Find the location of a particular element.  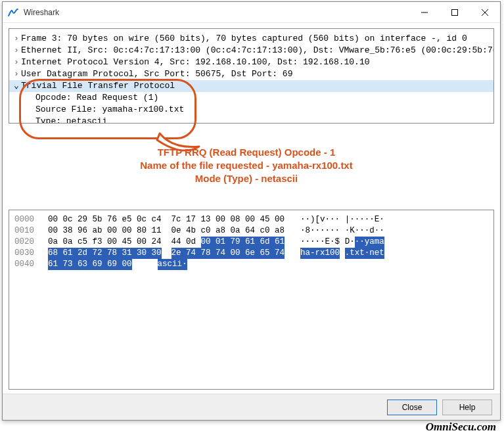

wireshark-icon is located at coordinates (13, 12).